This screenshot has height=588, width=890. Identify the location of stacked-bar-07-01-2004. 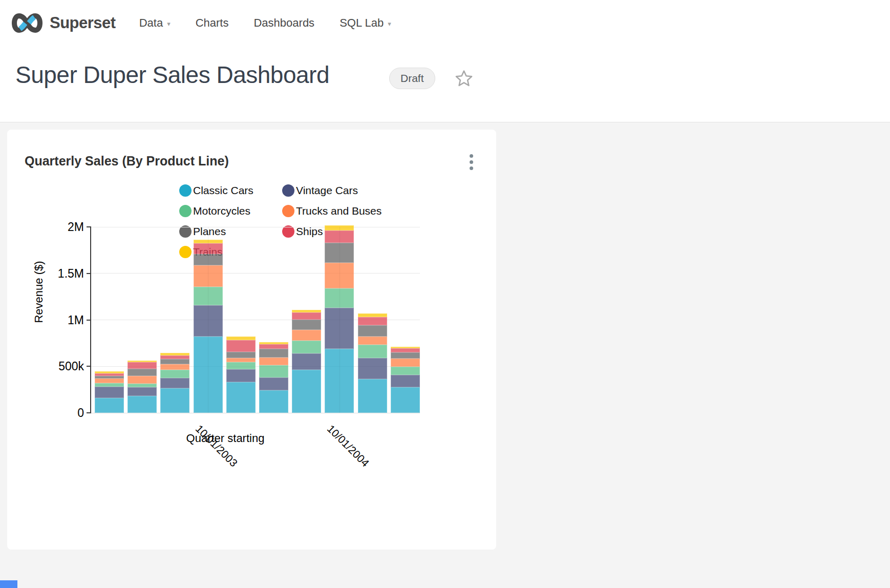
(306, 362).